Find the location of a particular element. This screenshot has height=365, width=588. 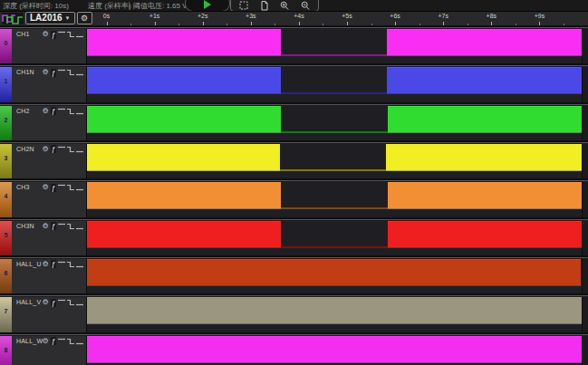

timeline-ruler: 0s+1s+2s+3s+4s+5s+6s+7s+8s+9s is located at coordinates (337, 18).